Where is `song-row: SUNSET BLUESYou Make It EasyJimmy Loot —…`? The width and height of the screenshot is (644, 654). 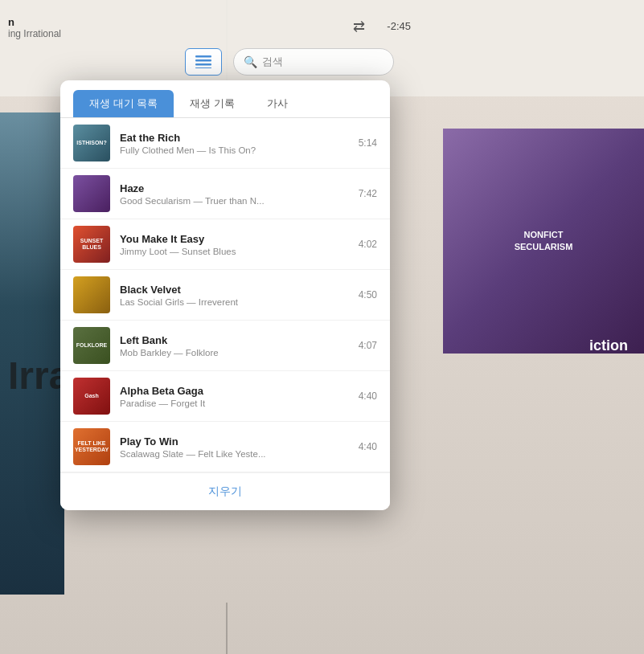 song-row: SUNSET BLUESYou Make It EasyJimmy Loot —… is located at coordinates (225, 244).